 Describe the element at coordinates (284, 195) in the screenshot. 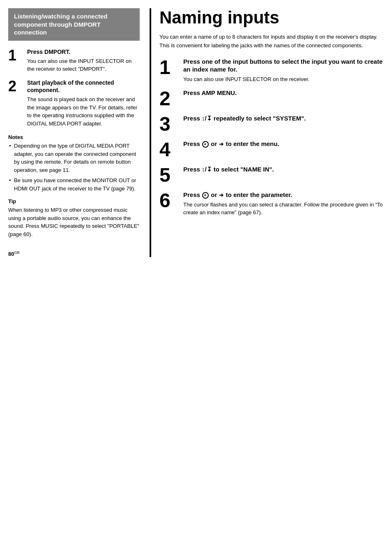

I see `right-step-6-title: Press or ➔ to enter the parameter.` at that location.